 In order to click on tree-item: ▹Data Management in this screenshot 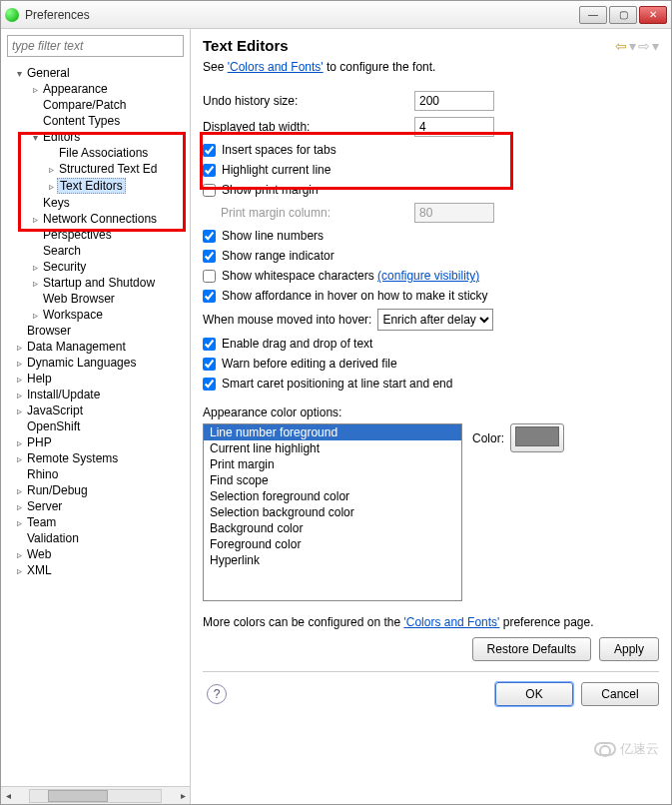, I will do `click(98, 347)`.